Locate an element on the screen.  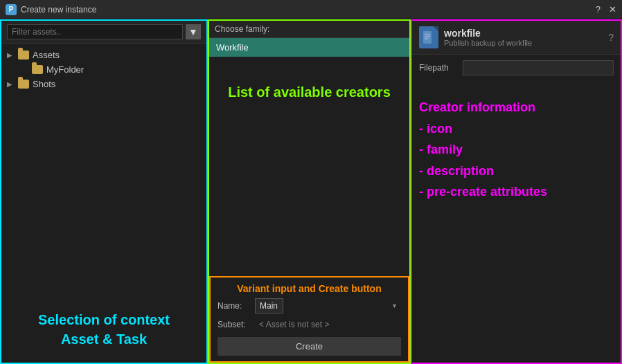
family-item-workfile: Workfile is located at coordinates (309, 47).